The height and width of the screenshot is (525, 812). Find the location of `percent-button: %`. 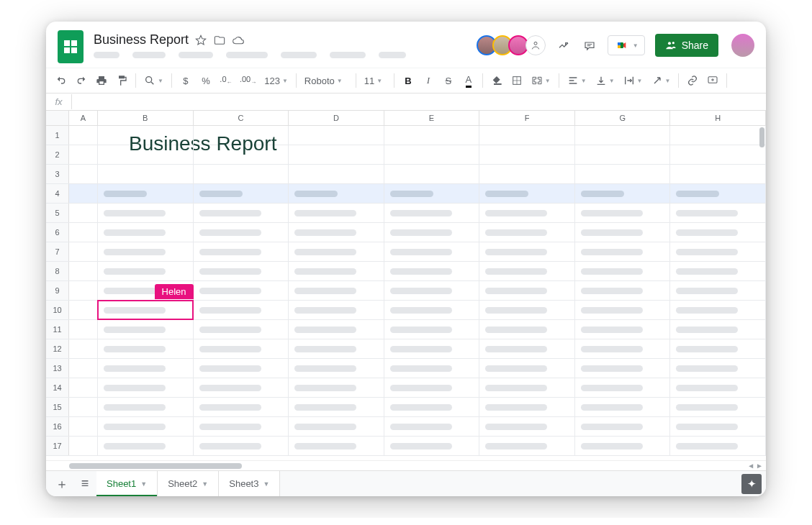

percent-button: % is located at coordinates (206, 81).